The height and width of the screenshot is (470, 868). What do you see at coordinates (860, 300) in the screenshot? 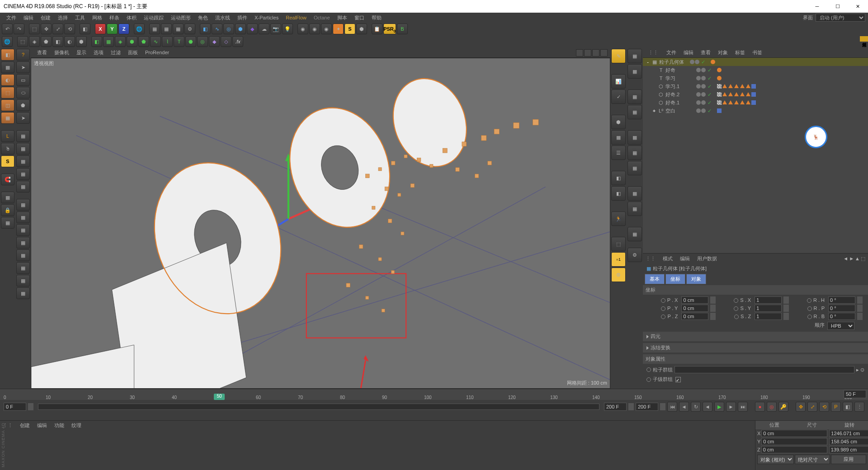
I see `spin-rh` at bounding box center [860, 300].